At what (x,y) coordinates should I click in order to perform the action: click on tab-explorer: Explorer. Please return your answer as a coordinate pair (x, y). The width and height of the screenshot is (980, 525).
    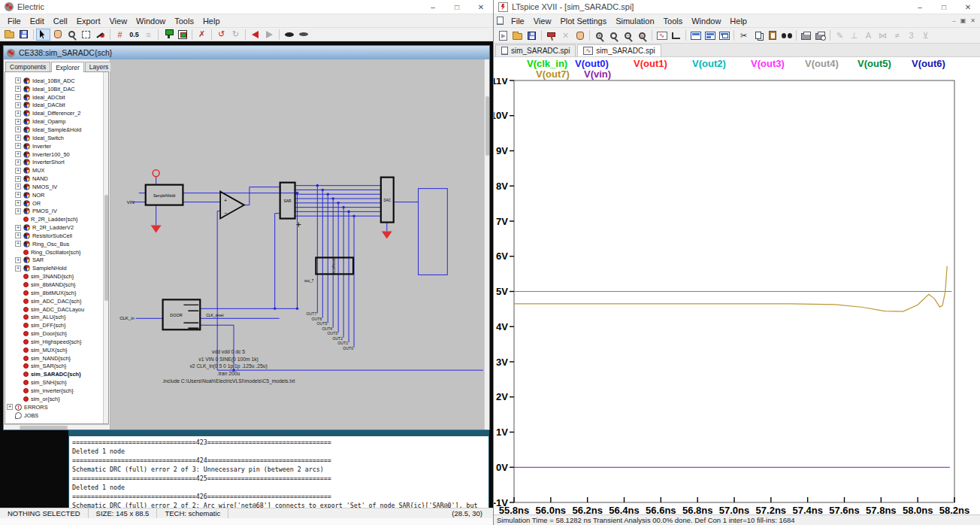
    Looking at the image, I should click on (68, 67).